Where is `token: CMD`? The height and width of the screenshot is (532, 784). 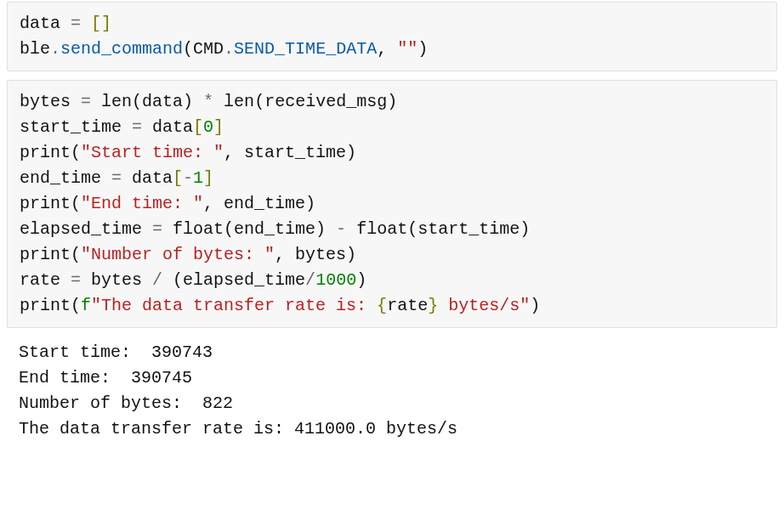
token: CMD is located at coordinates (208, 49).